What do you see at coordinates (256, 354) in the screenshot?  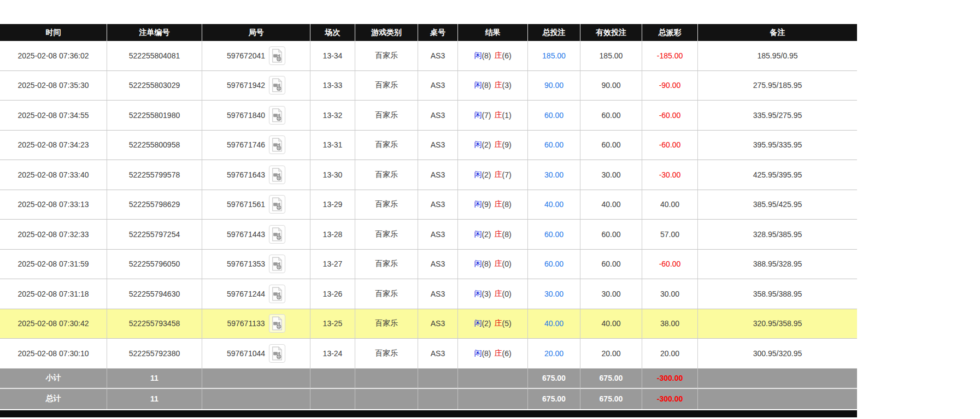 I see `cell-round: 597671044` at bounding box center [256, 354].